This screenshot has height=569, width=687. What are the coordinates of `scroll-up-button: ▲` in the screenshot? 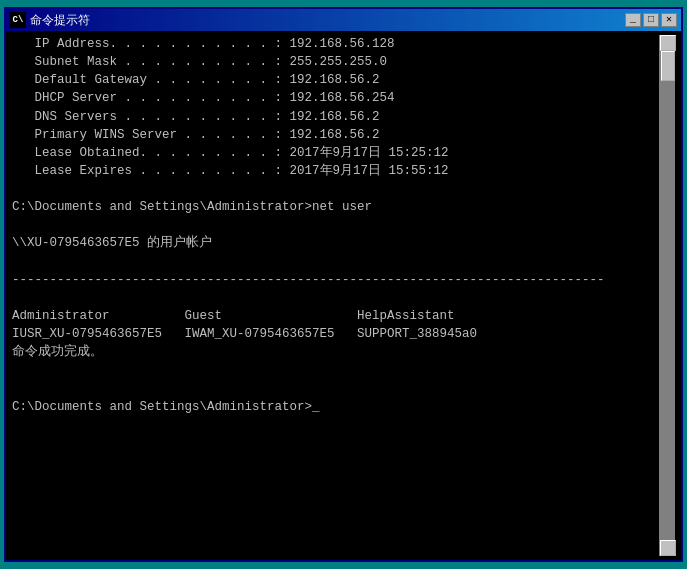 It's located at (668, 43).